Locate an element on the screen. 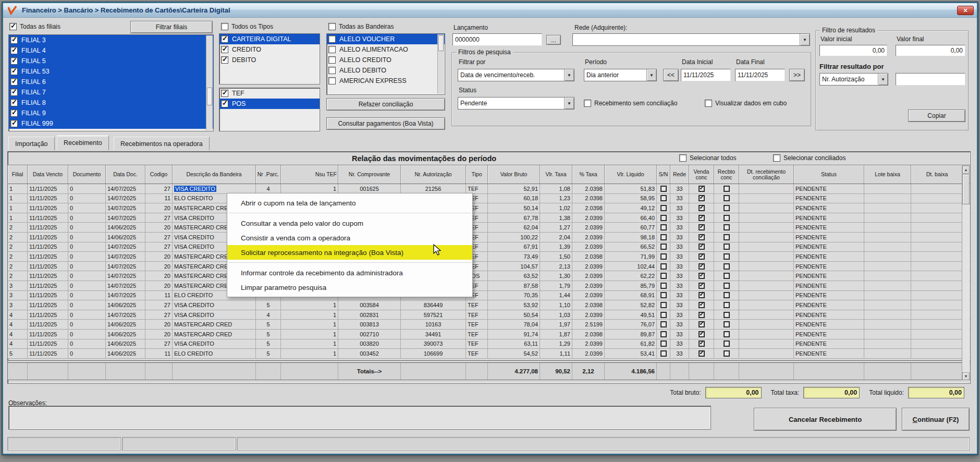 This screenshot has width=980, height=462. periodo-prev-button: << is located at coordinates (671, 75).